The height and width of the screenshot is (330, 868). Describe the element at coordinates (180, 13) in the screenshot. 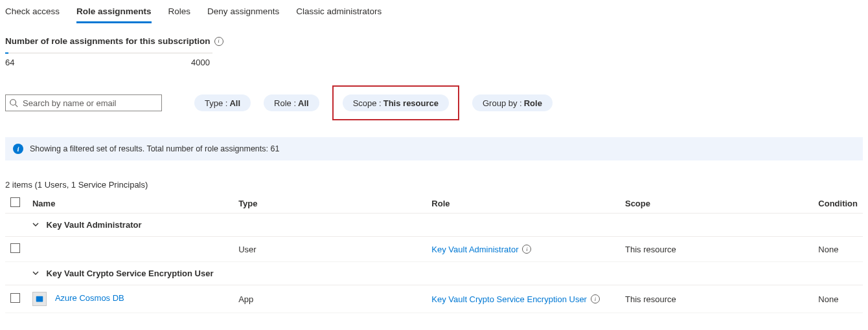

I see `tab-roles: Roles` at that location.